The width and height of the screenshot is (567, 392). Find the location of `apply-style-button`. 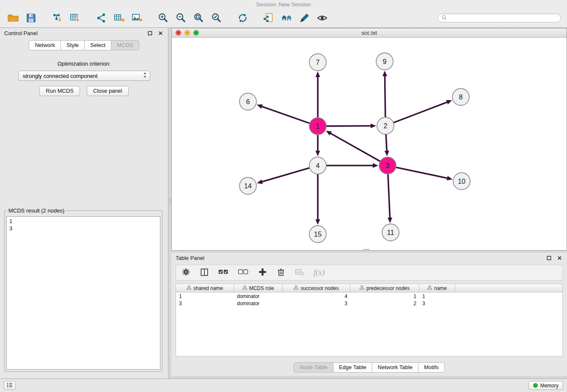

apply-style-button is located at coordinates (304, 18).